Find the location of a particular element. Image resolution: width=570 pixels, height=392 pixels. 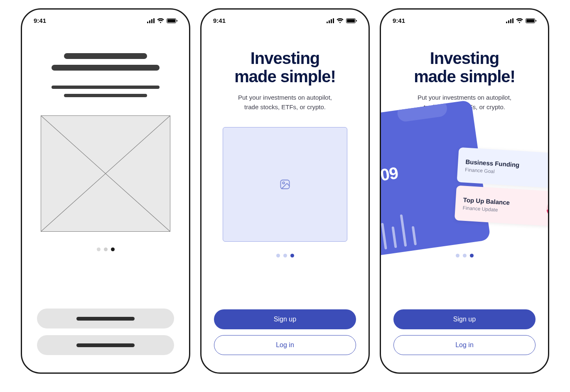

onboarding-image-area: $ lance 4,509 Business Fun is located at coordinates (464, 184).